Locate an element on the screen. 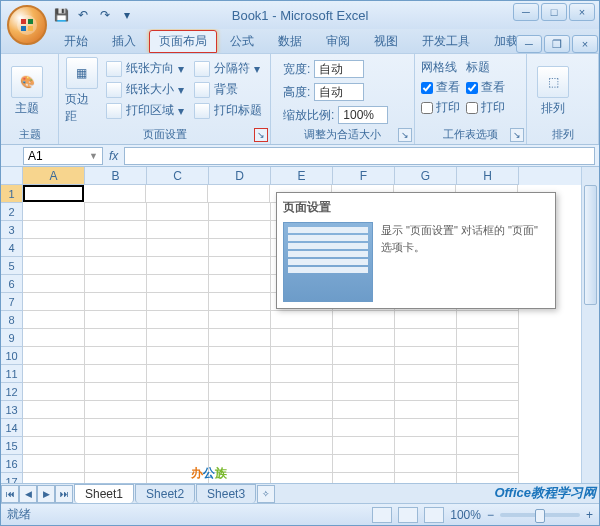 The height and width of the screenshot is (526, 600). cell-D5 is located at coordinates (240, 266).